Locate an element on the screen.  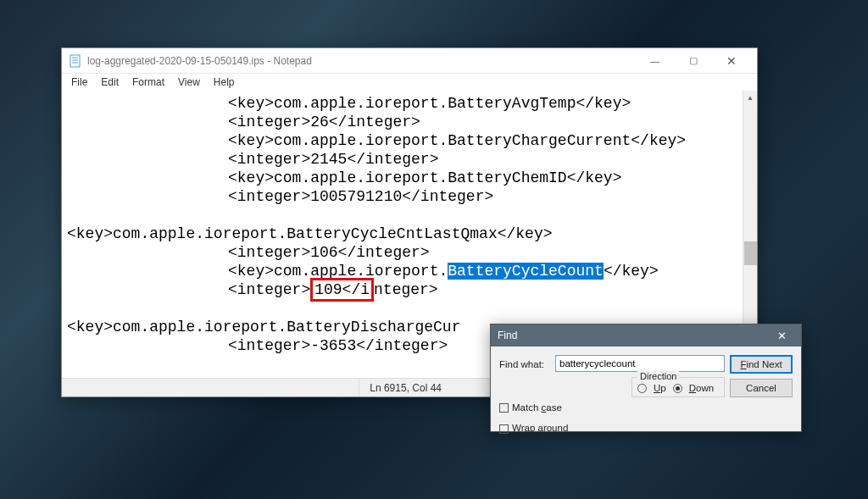
text-line: <integer>106</integer> is located at coordinates (329, 252).